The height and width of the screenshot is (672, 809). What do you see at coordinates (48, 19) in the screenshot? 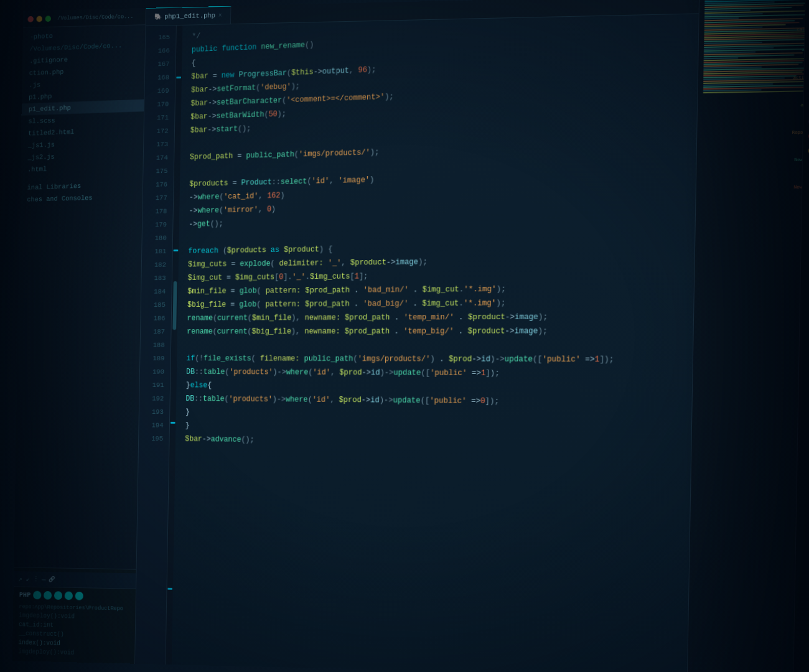
I see `maximize-dot` at bounding box center [48, 19].